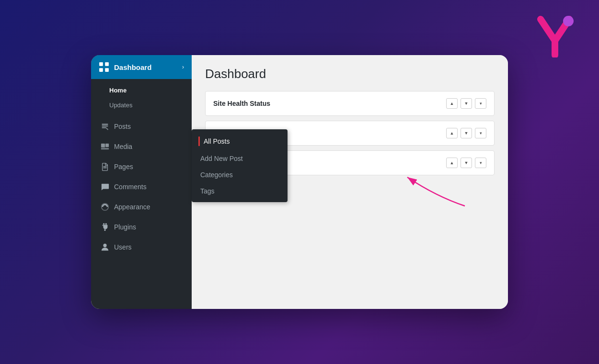 The width and height of the screenshot is (599, 364). Describe the element at coordinates (240, 159) in the screenshot. I see `submenu-item-add-new-post: Add New Post` at that location.